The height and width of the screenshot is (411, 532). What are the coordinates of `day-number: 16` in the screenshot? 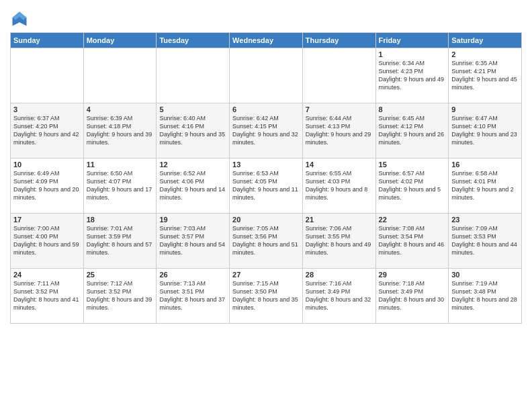 It's located at (485, 165).